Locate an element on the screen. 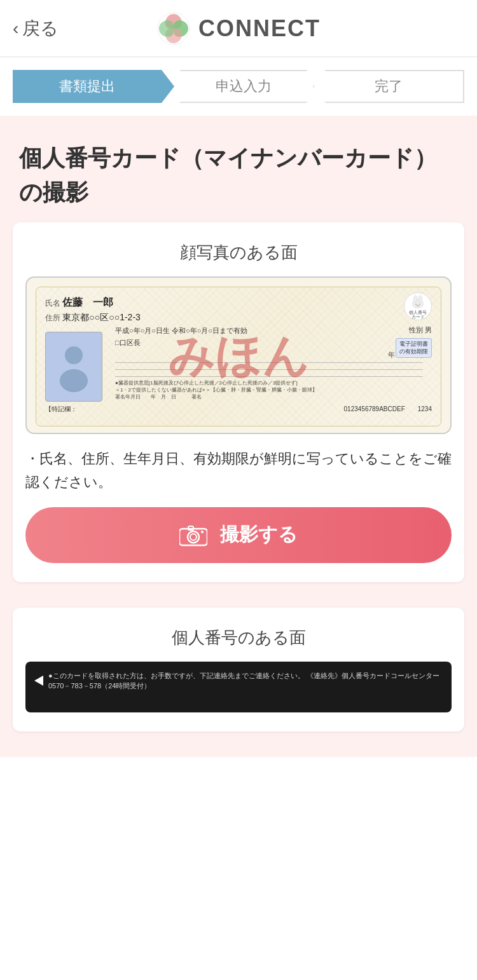  rabbit-label1: 個人番号 is located at coordinates (418, 313).